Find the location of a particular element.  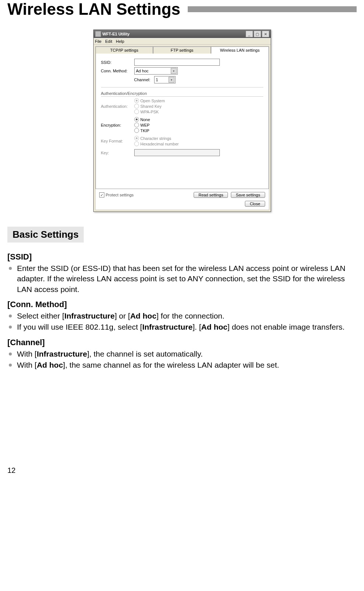

opt-wpa-psk: WPA-PSK is located at coordinates (150, 112).